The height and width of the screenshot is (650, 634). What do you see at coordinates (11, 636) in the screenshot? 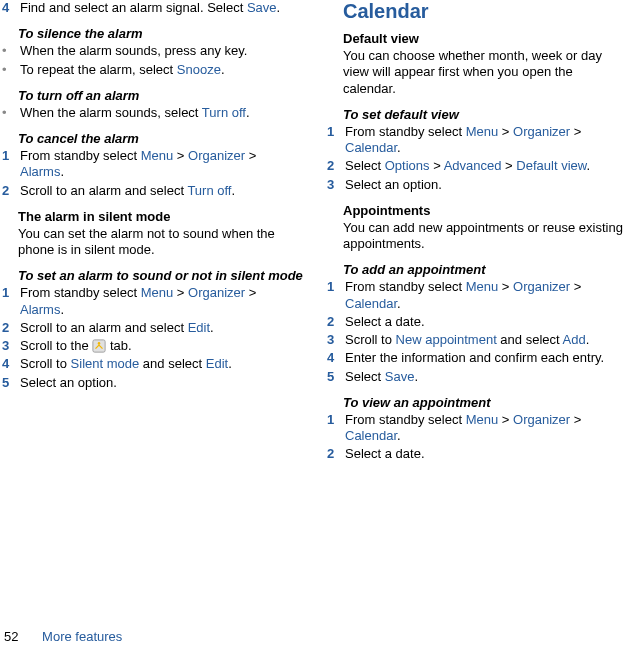
I see `page-number: 52` at bounding box center [11, 636].